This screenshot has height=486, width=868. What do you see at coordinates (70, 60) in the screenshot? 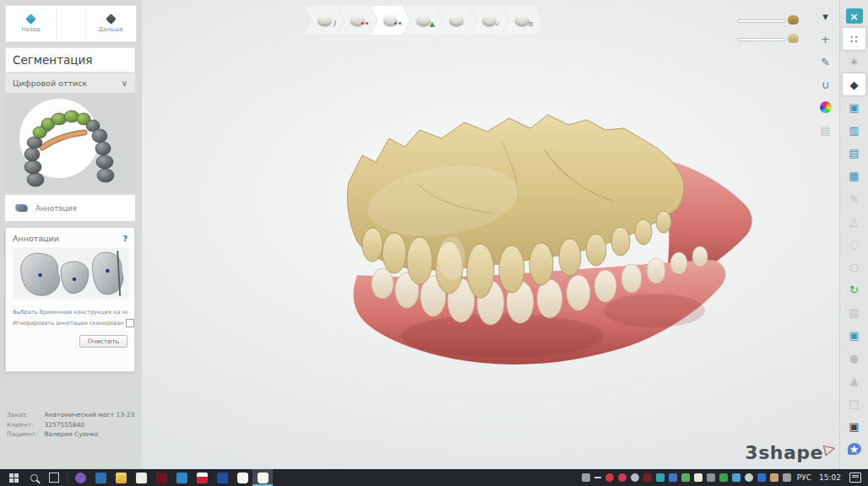
I see `page-title: Сегментация` at bounding box center [70, 60].